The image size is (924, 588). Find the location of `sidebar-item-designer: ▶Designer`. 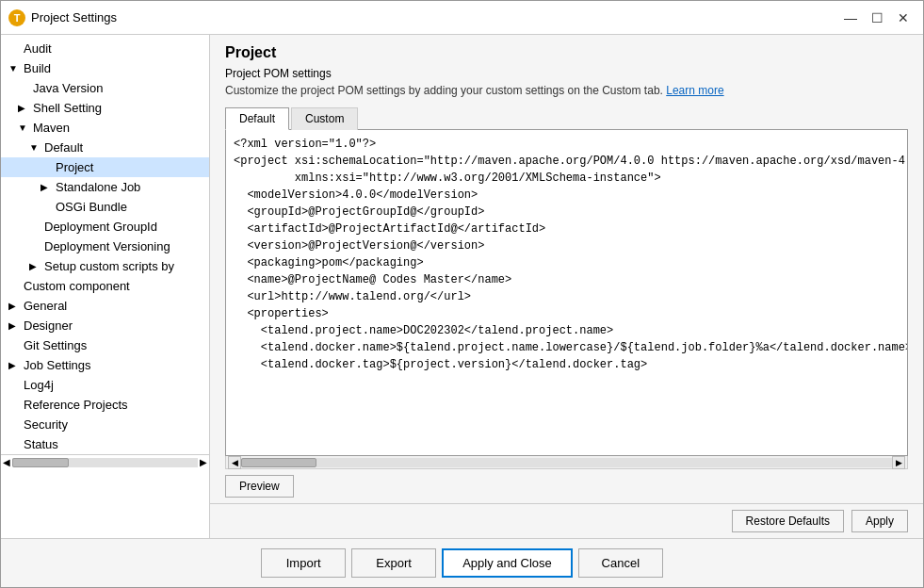

sidebar-item-designer: ▶Designer is located at coordinates (105, 326).